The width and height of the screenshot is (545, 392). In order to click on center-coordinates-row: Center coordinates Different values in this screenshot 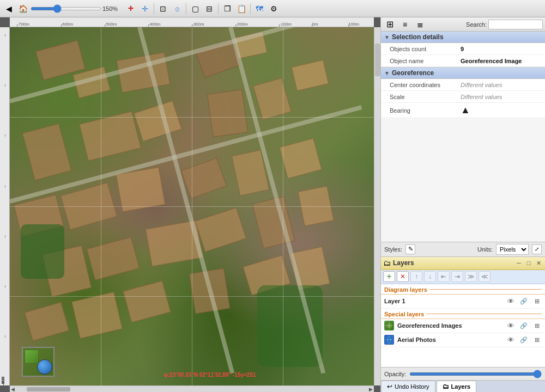, I will do `click(463, 85)`.